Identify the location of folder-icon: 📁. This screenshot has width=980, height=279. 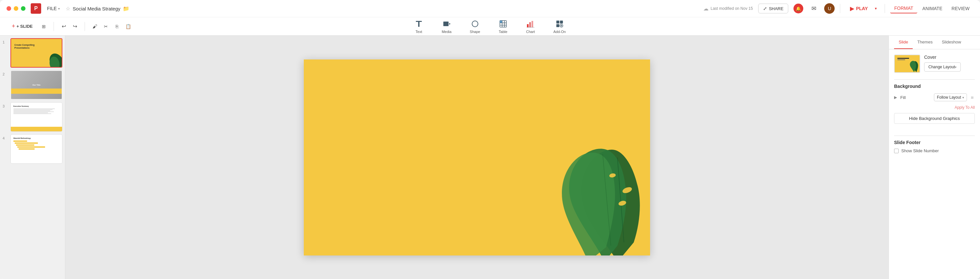
(126, 9).